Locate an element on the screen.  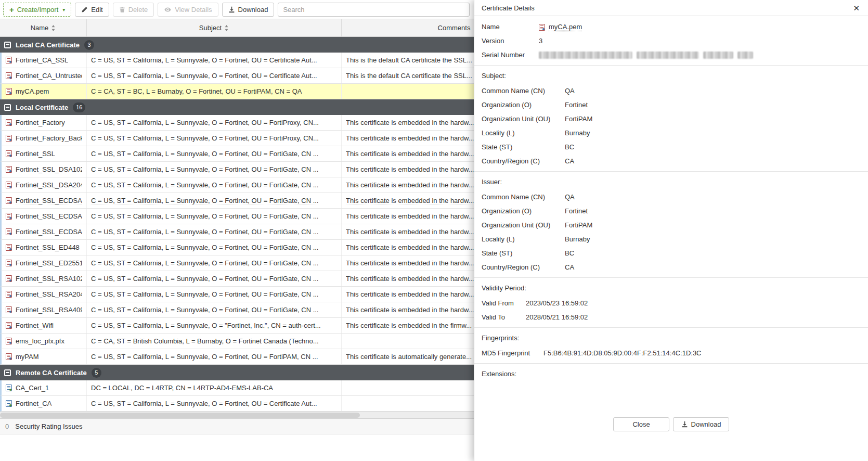
detail-label: State (ST) is located at coordinates (523, 147).